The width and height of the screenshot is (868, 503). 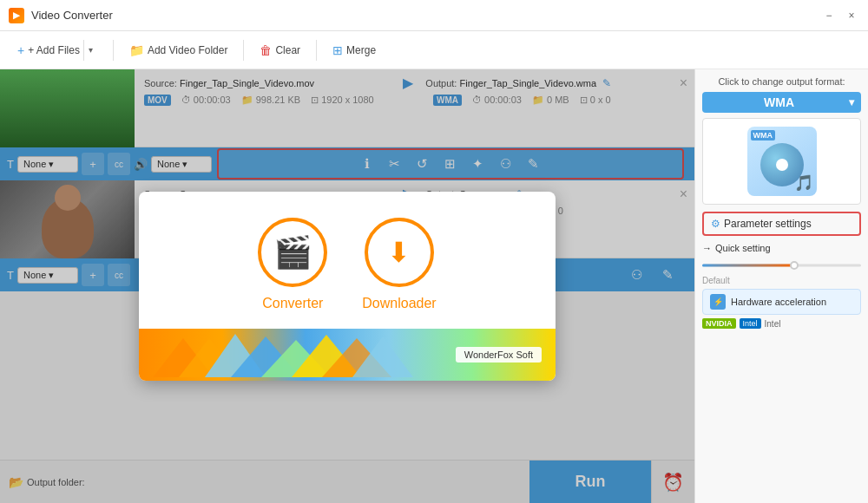 What do you see at coordinates (781, 323) in the screenshot?
I see `gpu-support-row: NVIDIA Intel Intel` at bounding box center [781, 323].